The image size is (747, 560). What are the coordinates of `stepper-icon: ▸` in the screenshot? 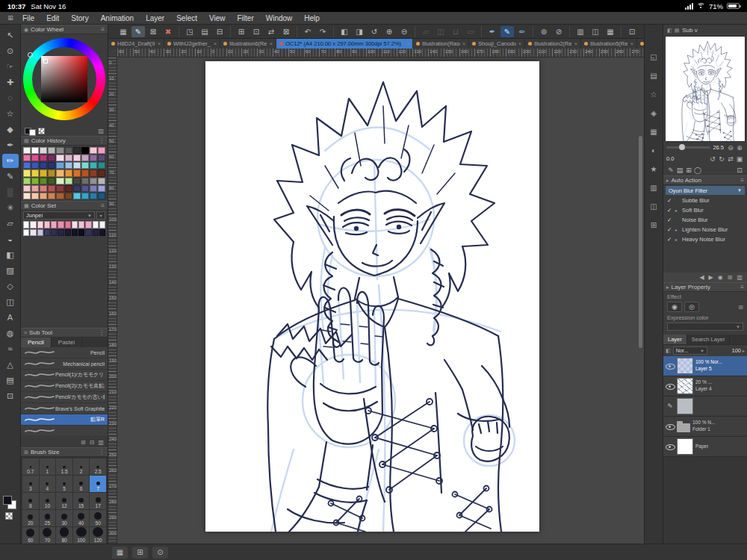 It's located at (744, 351).